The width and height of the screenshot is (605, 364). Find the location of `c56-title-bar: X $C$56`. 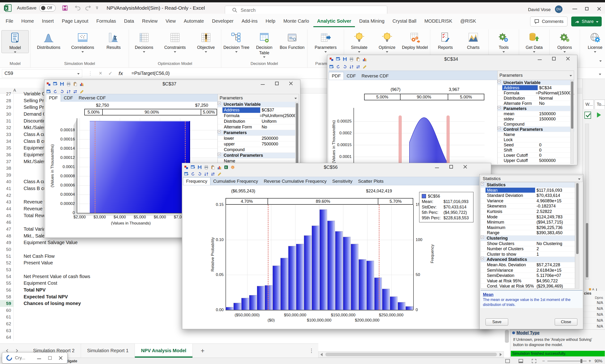

c56-title-bar: X $C$56 is located at coordinates (337, 167).